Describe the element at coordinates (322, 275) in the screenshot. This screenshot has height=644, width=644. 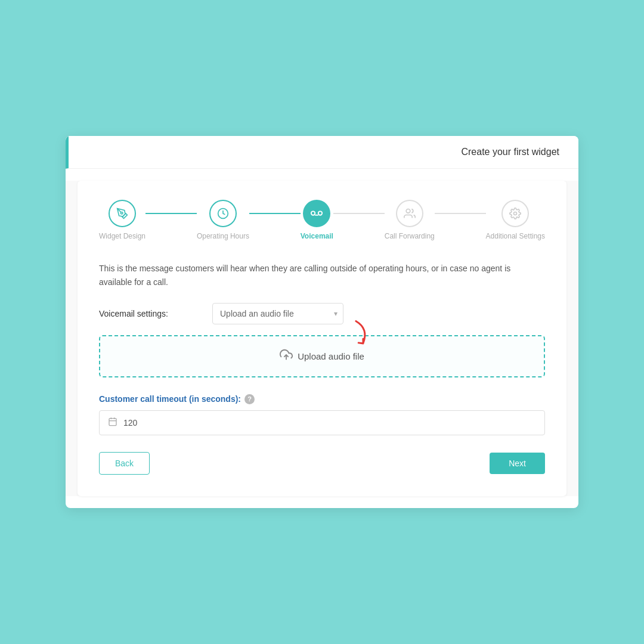
I see `description-text: This is the message customers will hear …` at that location.